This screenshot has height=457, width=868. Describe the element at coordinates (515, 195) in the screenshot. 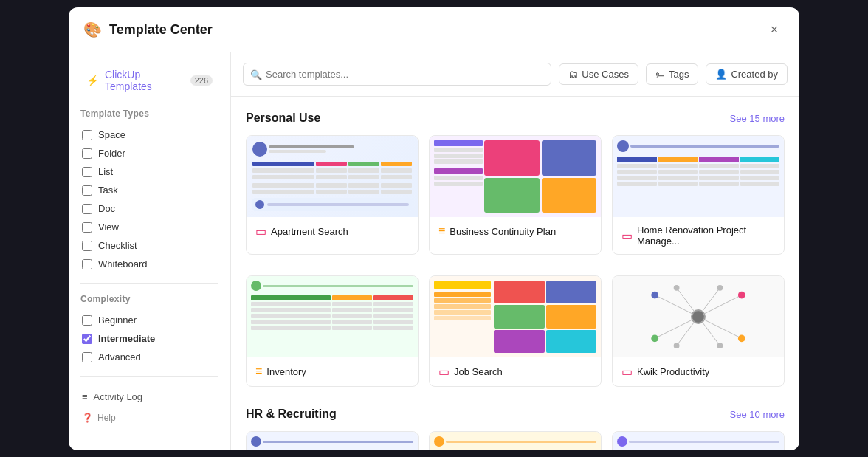

I see `template-card-business-continuity: ≡ Business Continuity Plan` at that location.